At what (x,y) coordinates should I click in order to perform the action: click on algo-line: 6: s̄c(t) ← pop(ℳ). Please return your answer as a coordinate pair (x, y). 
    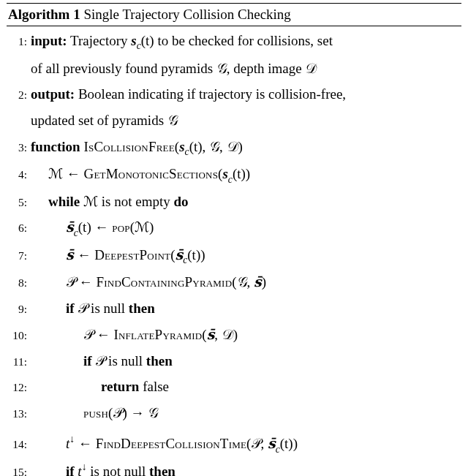
    Looking at the image, I should click on (234, 228).